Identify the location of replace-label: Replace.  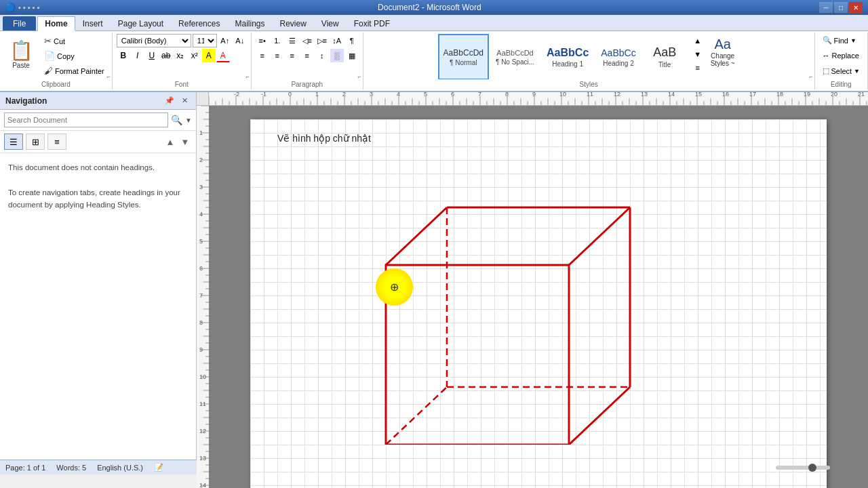
(846, 56).